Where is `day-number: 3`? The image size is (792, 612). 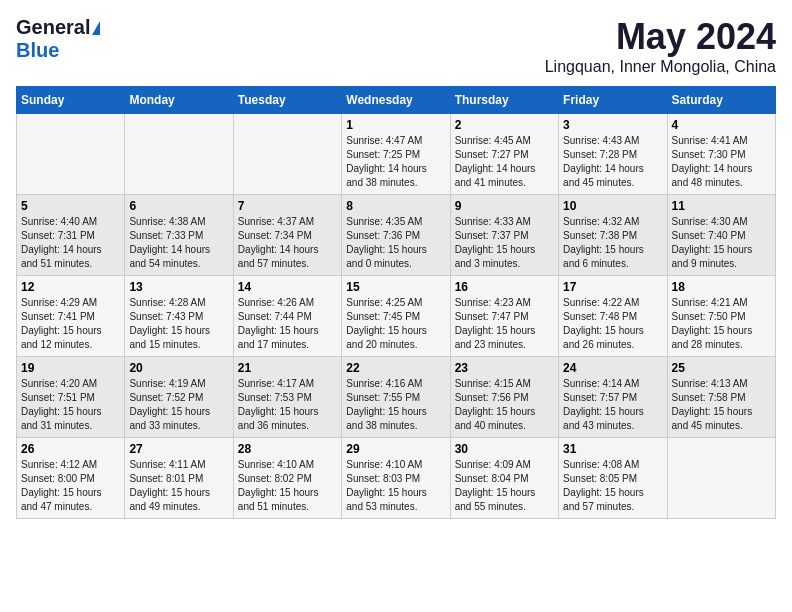 day-number: 3 is located at coordinates (612, 125).